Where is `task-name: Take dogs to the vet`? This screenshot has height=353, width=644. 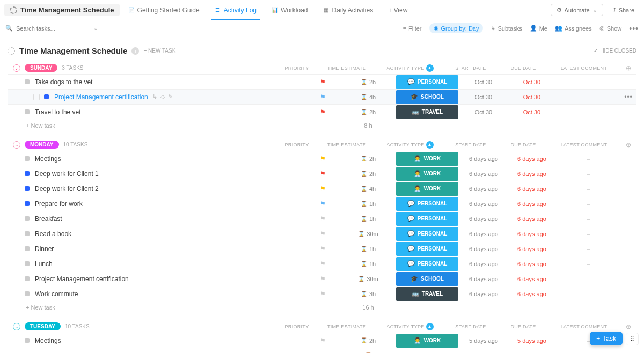 task-name: Take dogs to the vet is located at coordinates (170, 82).